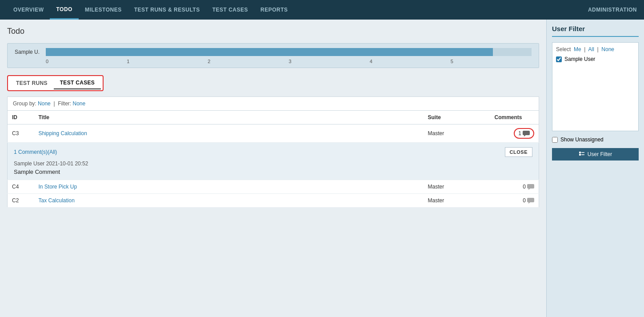  Describe the element at coordinates (36, 152) in the screenshot. I see `comment-count-label: 1 Comment(s)(All)` at that location.